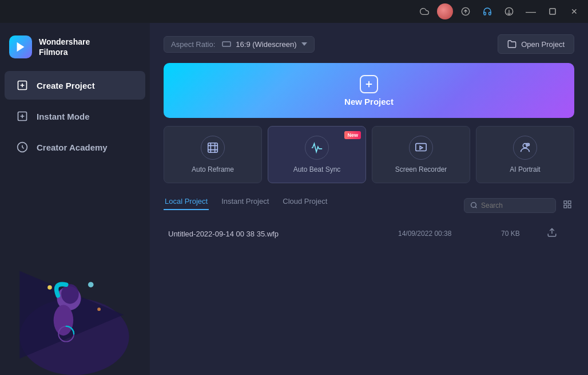 The image size is (588, 375). What do you see at coordinates (213, 169) in the screenshot?
I see `auto-reframe-label: Auto Reframe` at bounding box center [213, 169].